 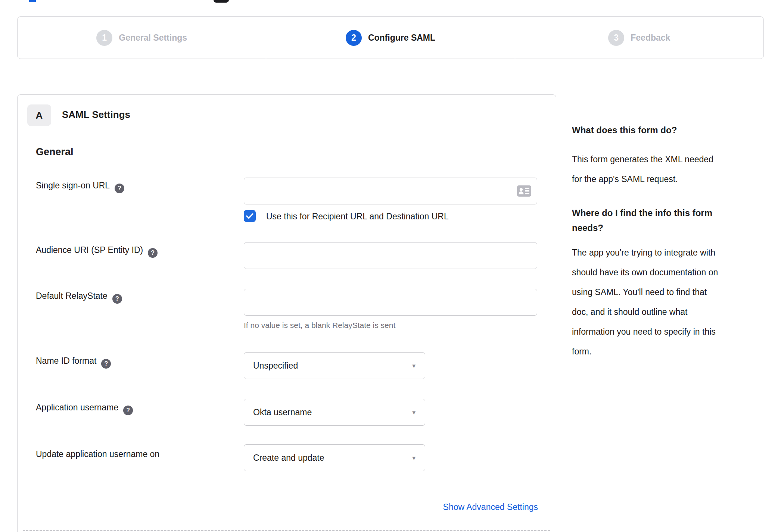 What do you see at coordinates (668, 243) in the screenshot?
I see `help-sidebar: What does this form do? This form genera…` at bounding box center [668, 243].